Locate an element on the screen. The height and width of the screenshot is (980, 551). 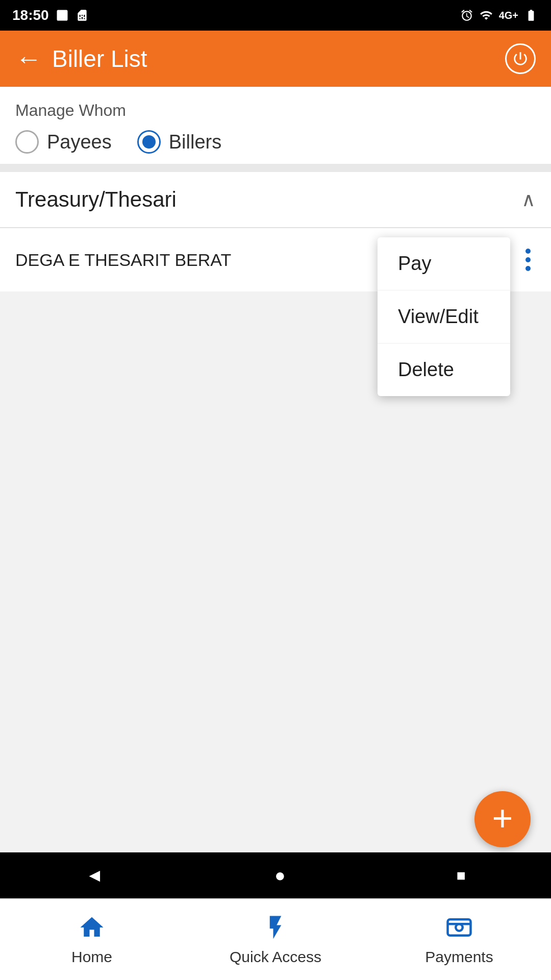
nav-payments: Payments is located at coordinates (459, 940).